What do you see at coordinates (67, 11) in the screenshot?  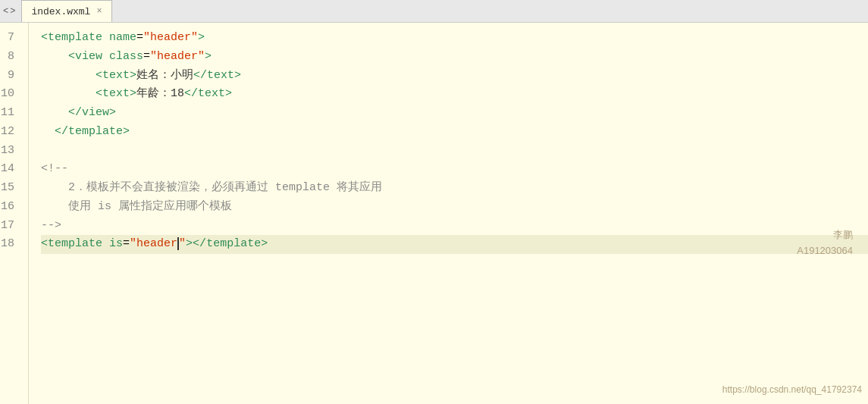 I see `file-tab: index.wxml ×` at bounding box center [67, 11].